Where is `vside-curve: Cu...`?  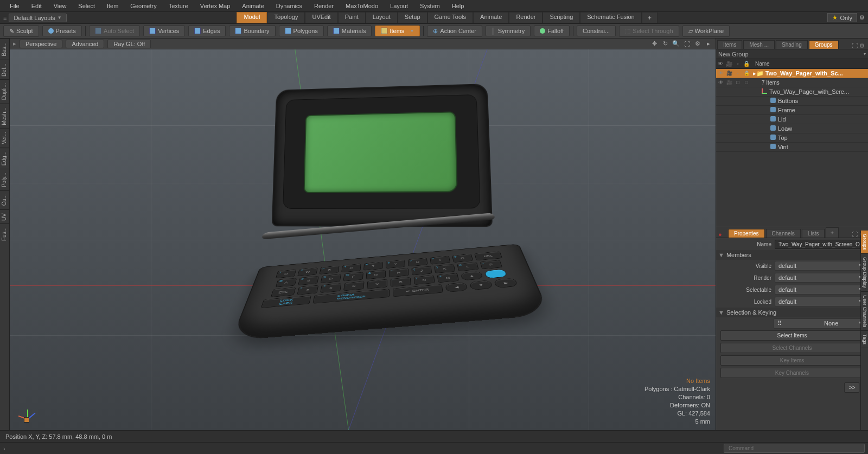 vside-curve: Cu... is located at coordinates (4, 200).